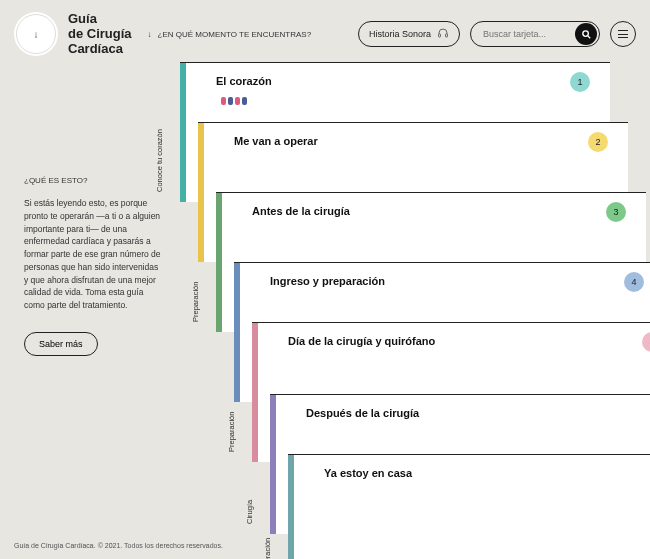  Describe the element at coordinates (535, 34) in the screenshot. I see `search-bar` at that location.